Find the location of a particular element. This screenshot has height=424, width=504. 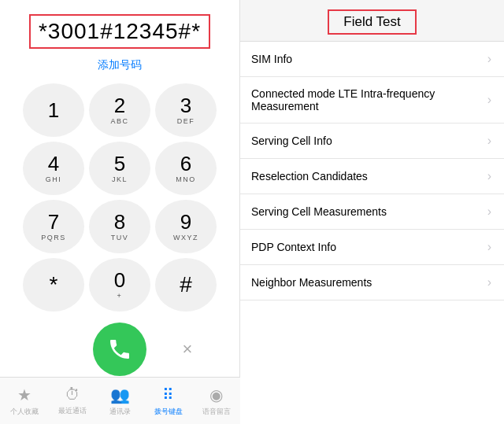

chevron-icon-3: › is located at coordinates (490, 176).